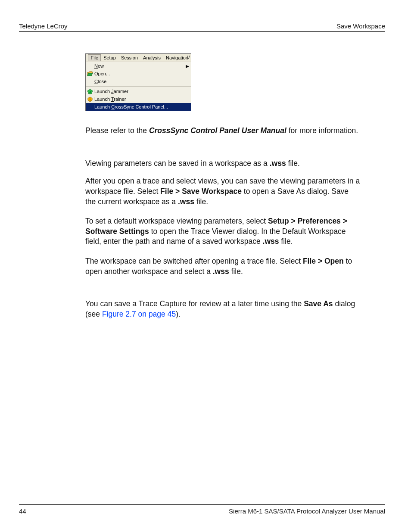  I want to click on paragraph: After you open a trace and select views,…, so click(223, 191).